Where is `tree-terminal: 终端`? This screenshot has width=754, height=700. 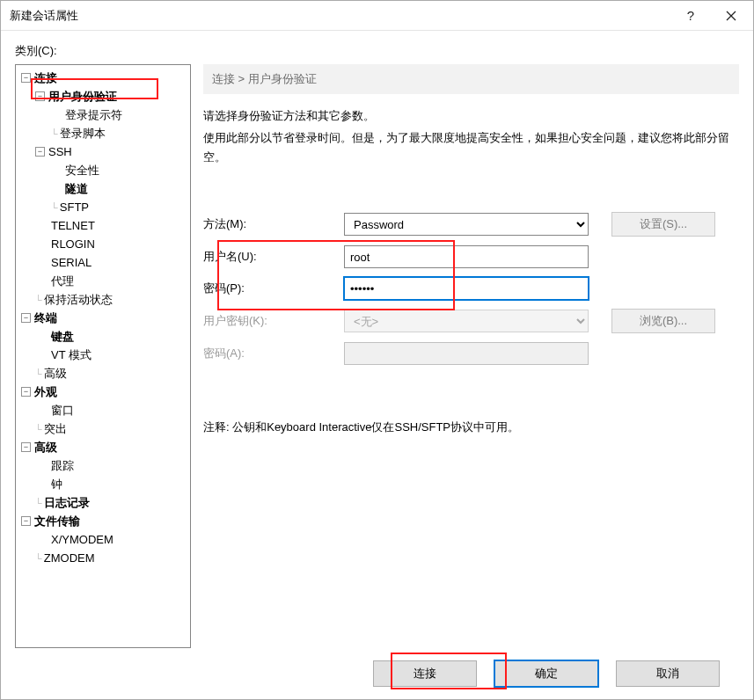 tree-terminal: 终端 is located at coordinates (46, 318).